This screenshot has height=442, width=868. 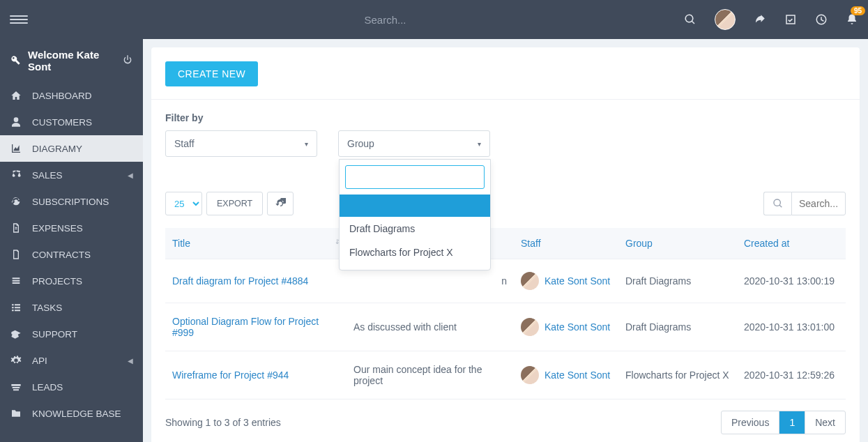 I want to click on pager-next: Next, so click(x=825, y=422).